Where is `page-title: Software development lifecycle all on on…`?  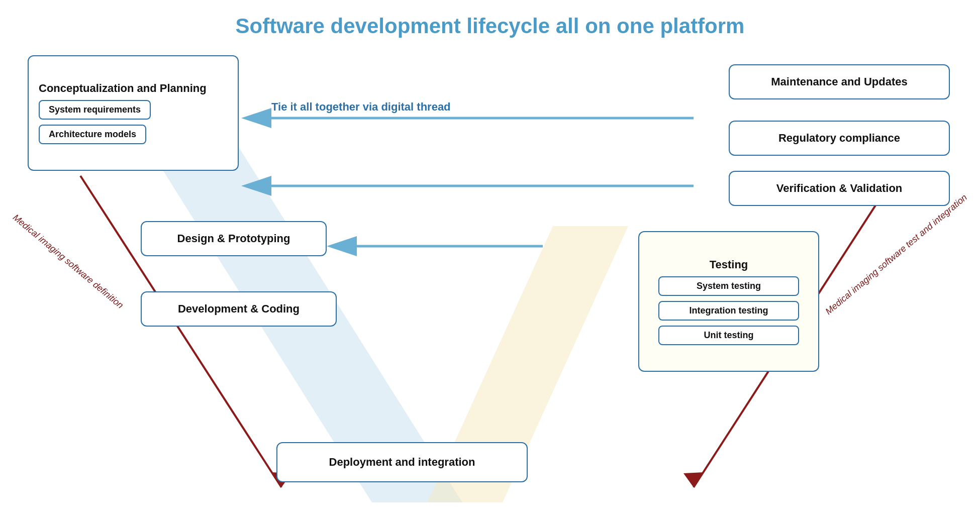 page-title: Software development lifecycle all on on… is located at coordinates (490, 19).